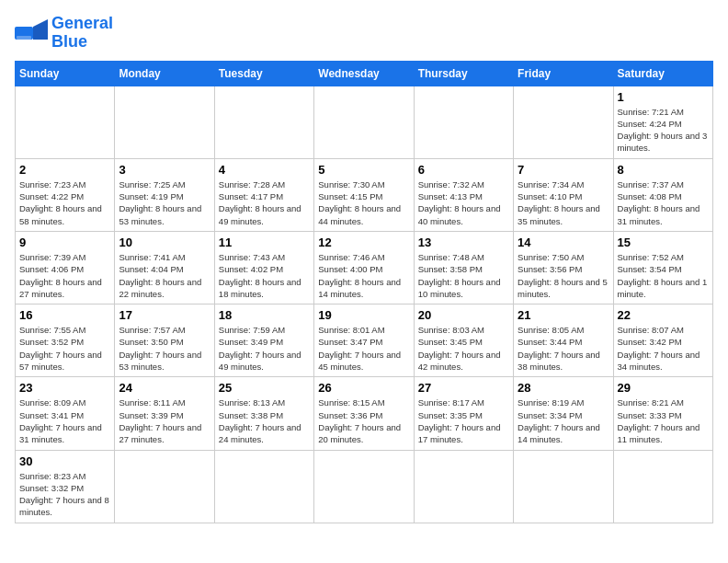 The image size is (728, 563). Describe the element at coordinates (664, 388) in the screenshot. I see `day-number: 29` at that location.